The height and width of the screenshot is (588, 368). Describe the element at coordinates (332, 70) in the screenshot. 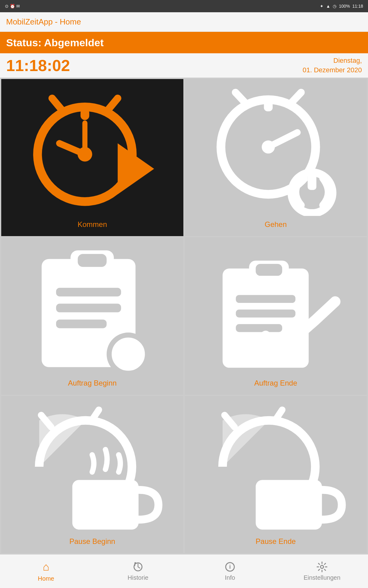

I see `date-line2: 01. Dezember 2020` at that location.